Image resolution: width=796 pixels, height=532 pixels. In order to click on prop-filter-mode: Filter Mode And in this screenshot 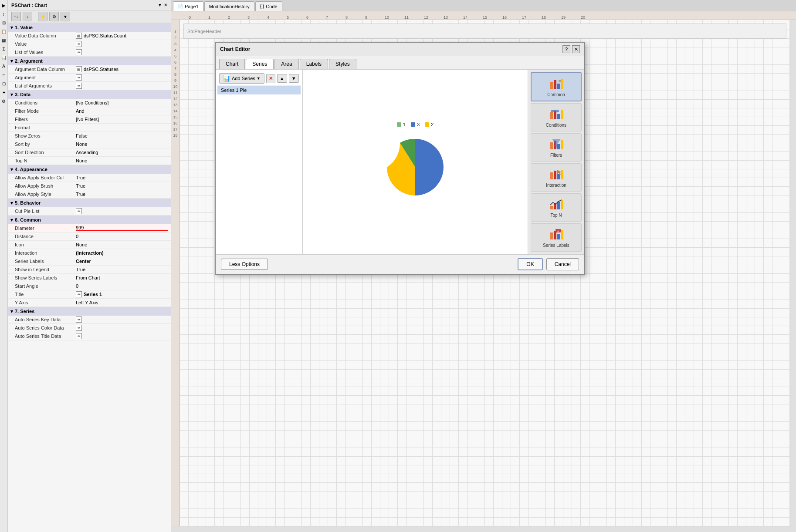, I will do `click(89, 111)`.